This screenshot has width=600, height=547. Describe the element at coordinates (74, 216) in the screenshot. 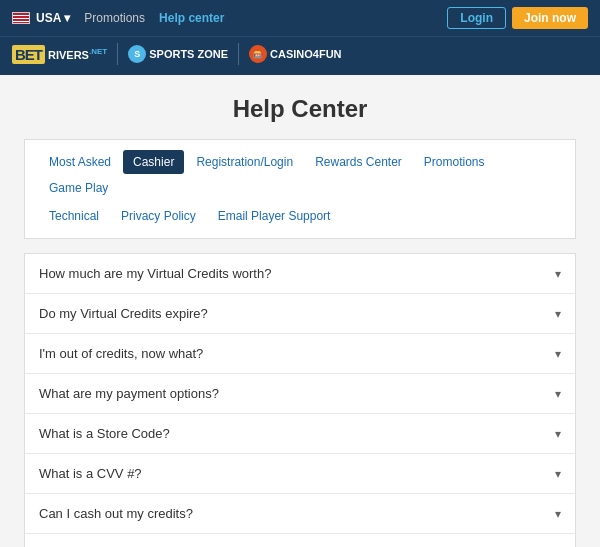

I see `tab-technical: Technical` at that location.